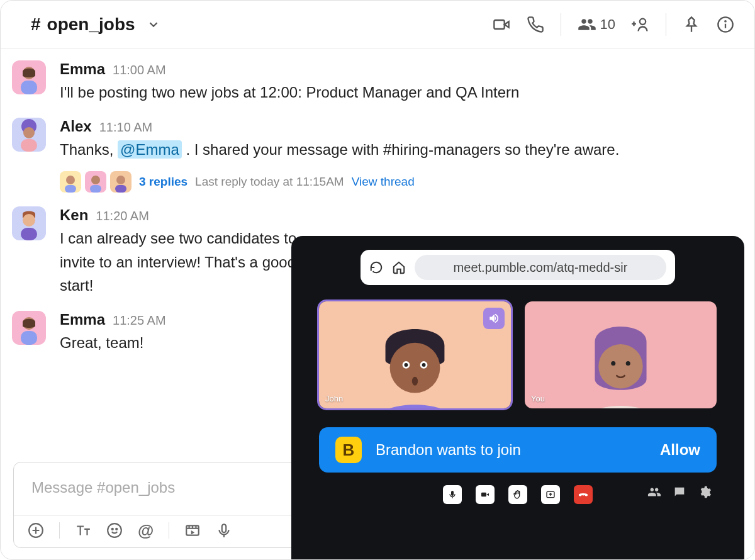 Image resolution: width=755 pixels, height=560 pixels. I want to click on allow-button: Allow, so click(680, 450).